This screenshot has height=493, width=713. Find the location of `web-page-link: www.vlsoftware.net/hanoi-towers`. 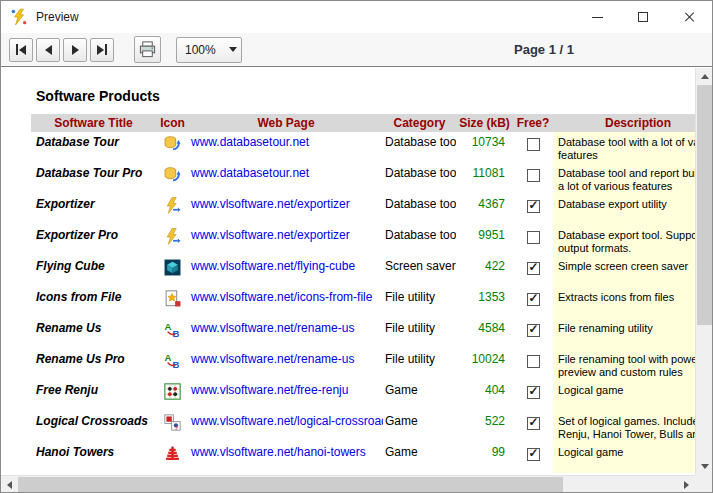

web-page-link: www.vlsoftware.net/hanoi-towers is located at coordinates (286, 458).